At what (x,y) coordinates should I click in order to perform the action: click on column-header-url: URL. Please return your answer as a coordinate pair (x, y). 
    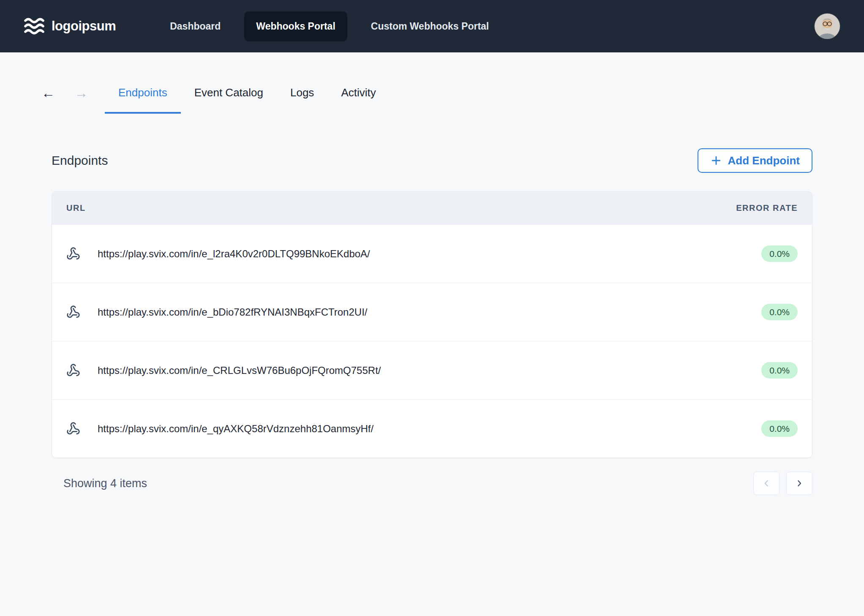
    Looking at the image, I should click on (76, 208).